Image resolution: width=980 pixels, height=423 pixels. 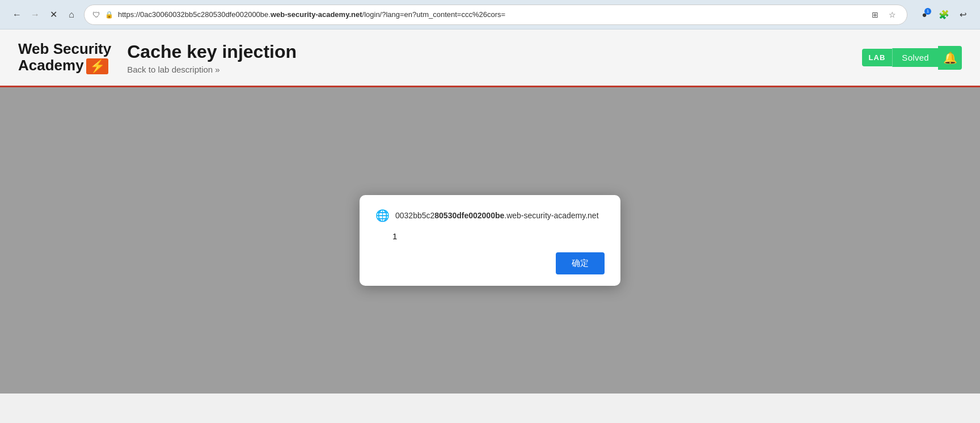 I want to click on lab-badge: LAB, so click(x=877, y=58).